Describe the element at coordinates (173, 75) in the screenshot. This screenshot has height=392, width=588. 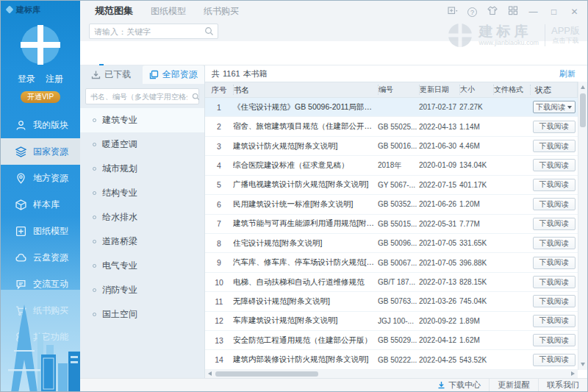
I see `all-resources-tab: 全部资源` at that location.